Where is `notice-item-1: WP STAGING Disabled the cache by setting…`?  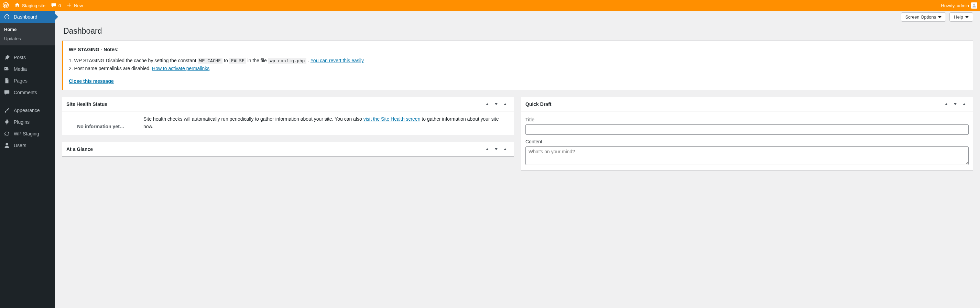 notice-item-1: WP STAGING Disabled the cache by setting… is located at coordinates (518, 61).